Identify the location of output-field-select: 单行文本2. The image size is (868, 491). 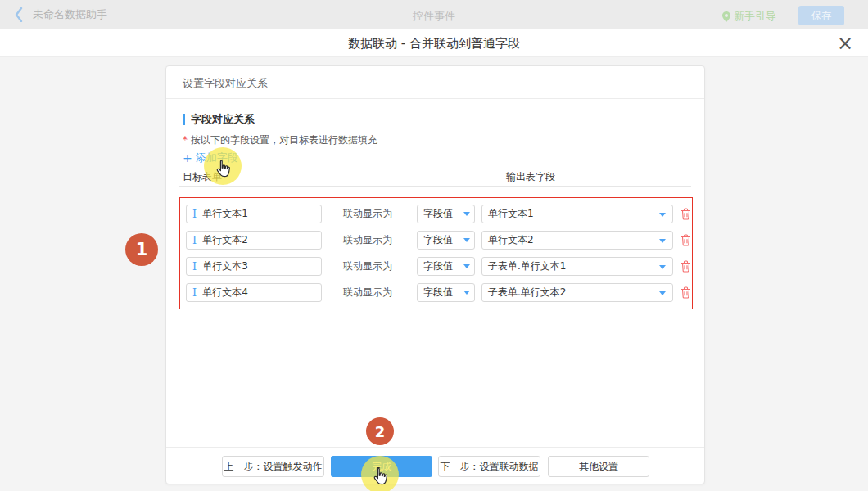
(577, 241).